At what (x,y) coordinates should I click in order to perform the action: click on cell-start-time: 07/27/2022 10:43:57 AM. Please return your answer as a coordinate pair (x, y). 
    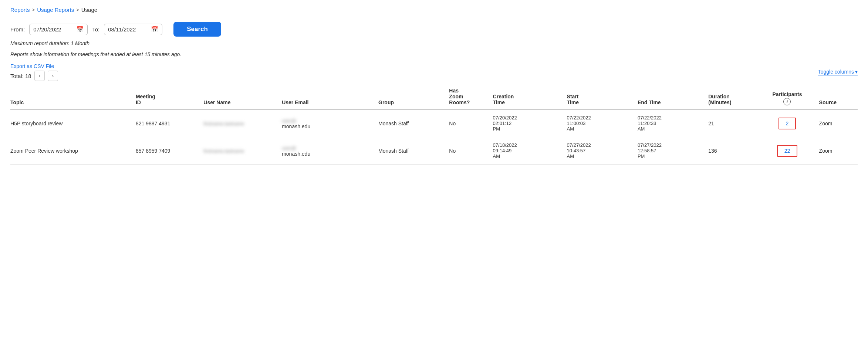
    Looking at the image, I should click on (602, 151).